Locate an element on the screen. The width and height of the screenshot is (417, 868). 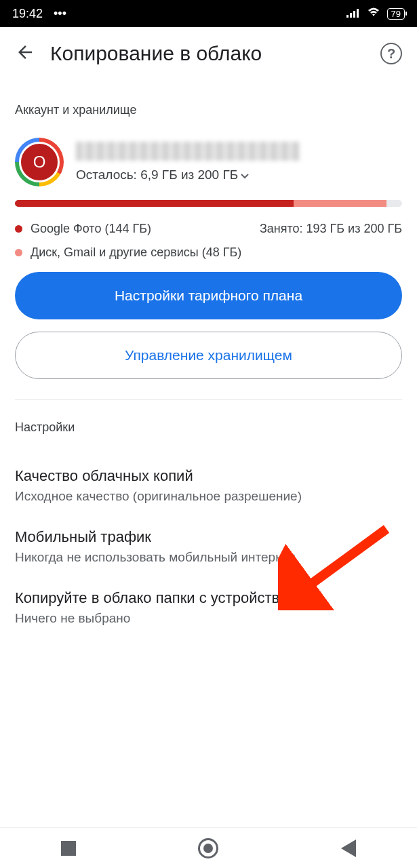
setting-folders: Копируйте в облако папки с устройства Ни… is located at coordinates (209, 608).